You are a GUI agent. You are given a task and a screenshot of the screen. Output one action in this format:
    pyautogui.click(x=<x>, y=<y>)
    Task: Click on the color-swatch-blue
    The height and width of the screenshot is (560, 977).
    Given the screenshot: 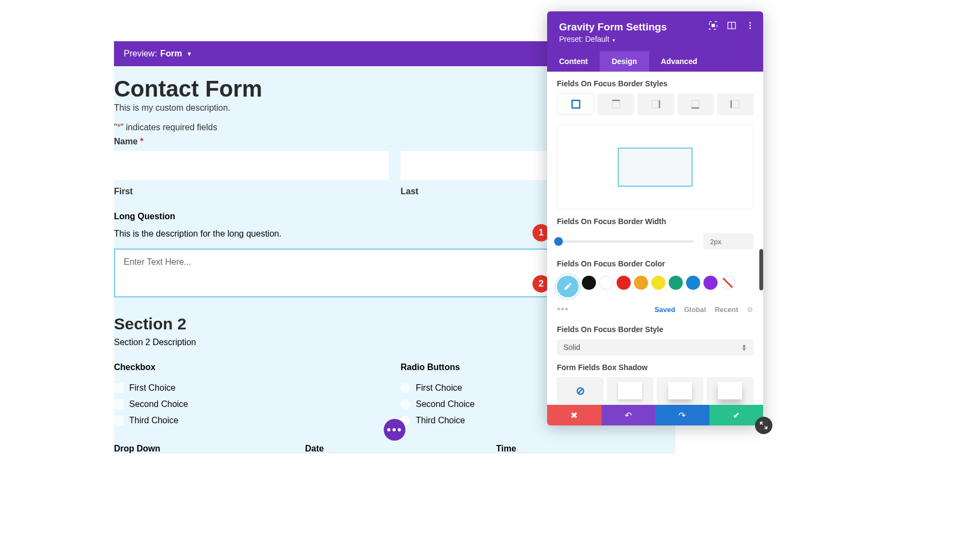 What is the action you would take?
    pyautogui.click(x=693, y=283)
    